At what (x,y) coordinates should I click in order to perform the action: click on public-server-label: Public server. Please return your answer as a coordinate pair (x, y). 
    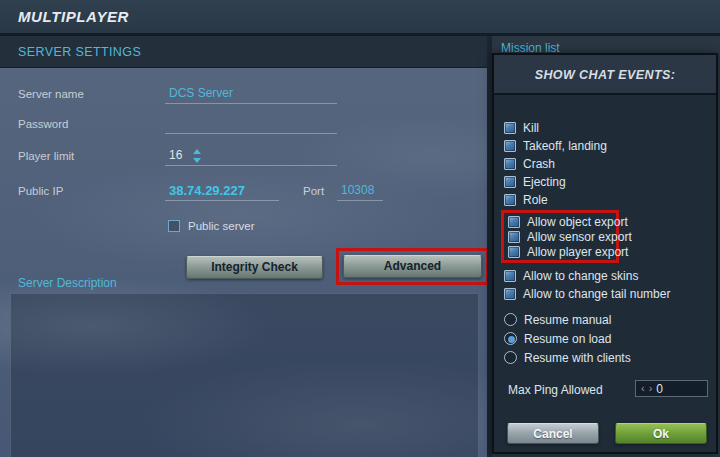
    Looking at the image, I should click on (221, 226).